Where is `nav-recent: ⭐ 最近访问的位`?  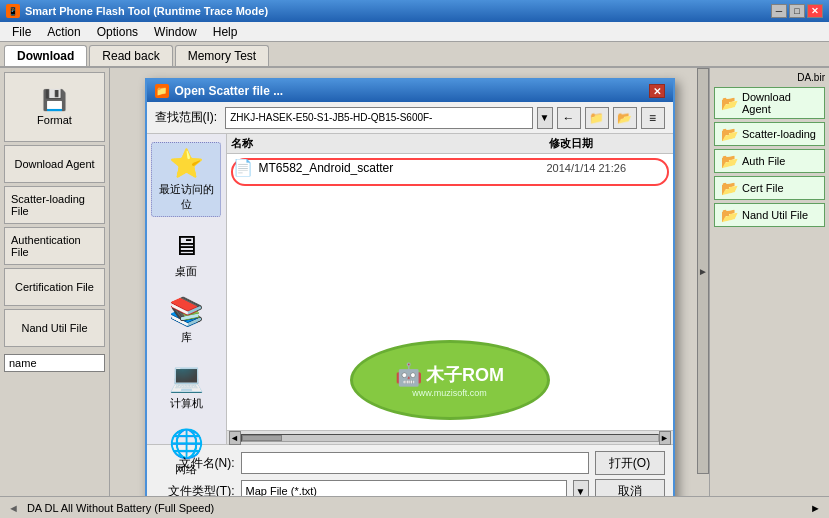
nav-recent: ⭐ 最近访问的位 is located at coordinates (186, 180).